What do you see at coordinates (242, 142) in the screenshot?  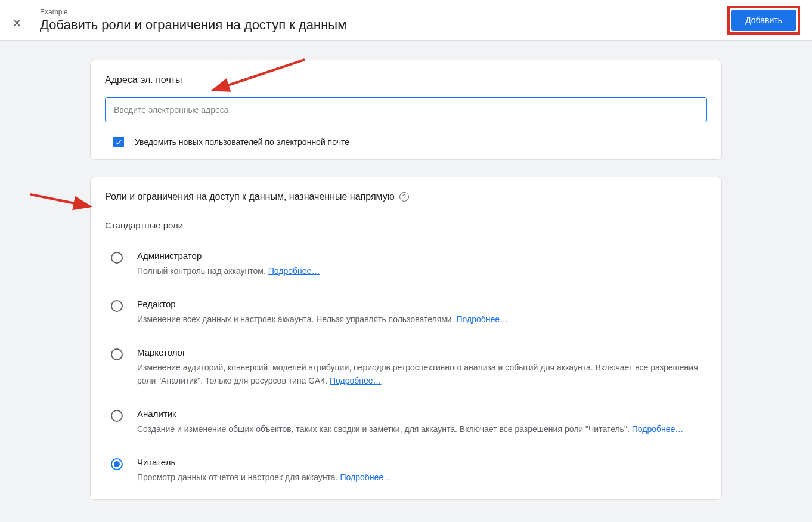 I see `notify-label: Уведомить новых пользователей по электро…` at bounding box center [242, 142].